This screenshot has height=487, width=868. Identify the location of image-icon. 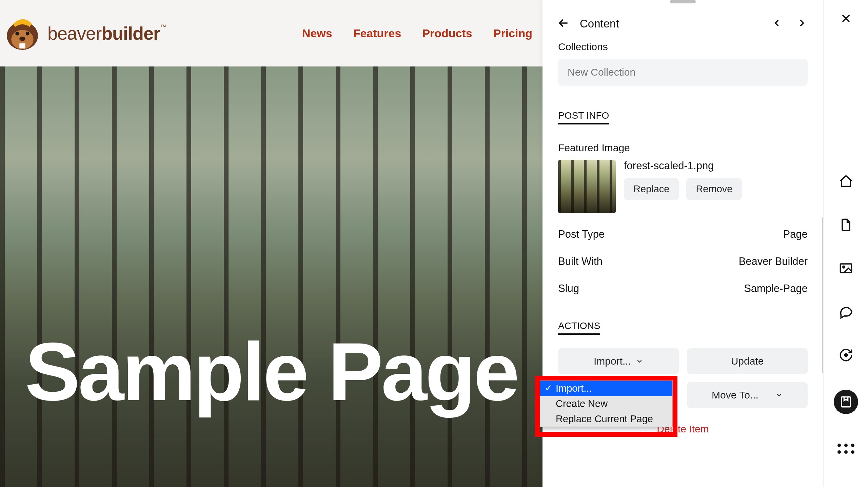
(846, 268).